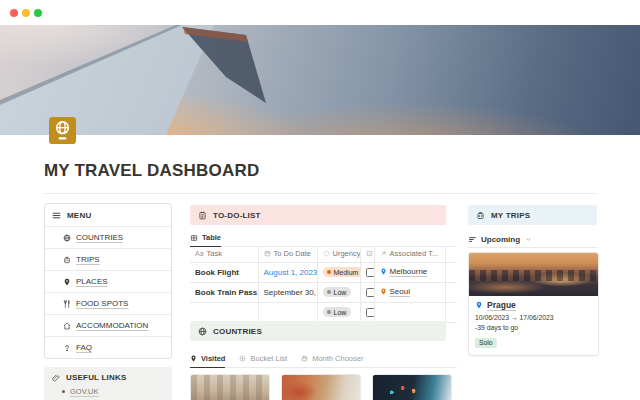 This screenshot has height=400, width=640. I want to click on sidebar-item-faq: FAQ, so click(108, 348).